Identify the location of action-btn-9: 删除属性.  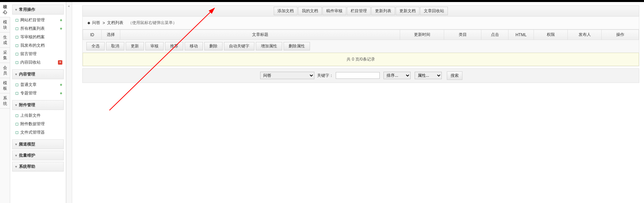
(297, 46).